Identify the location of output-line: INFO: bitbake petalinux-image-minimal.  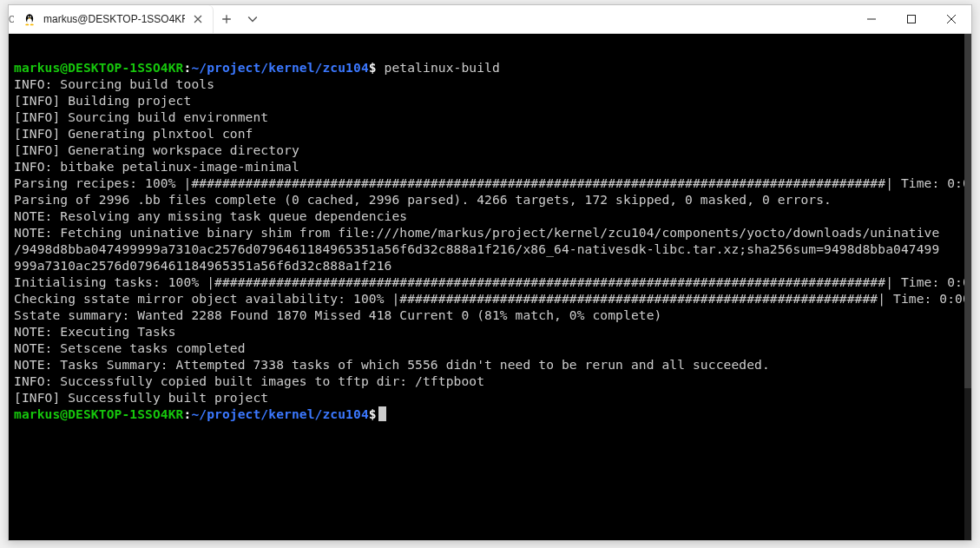
(156, 167).